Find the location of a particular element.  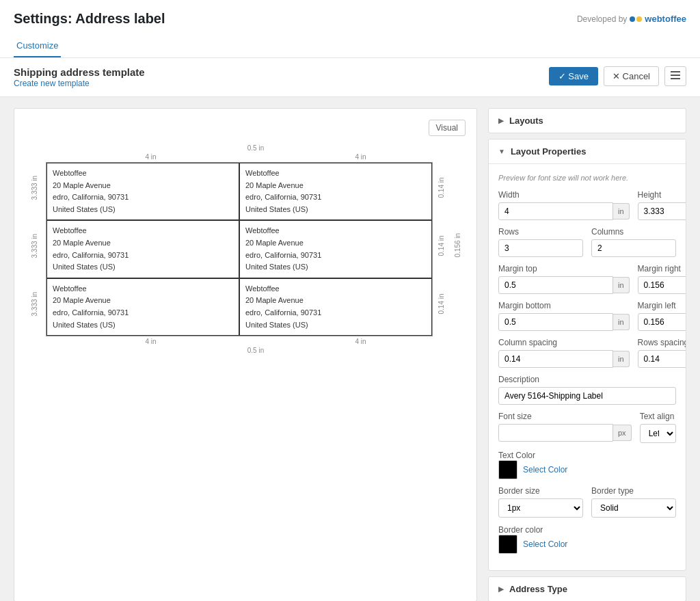

description-input is located at coordinates (587, 396).